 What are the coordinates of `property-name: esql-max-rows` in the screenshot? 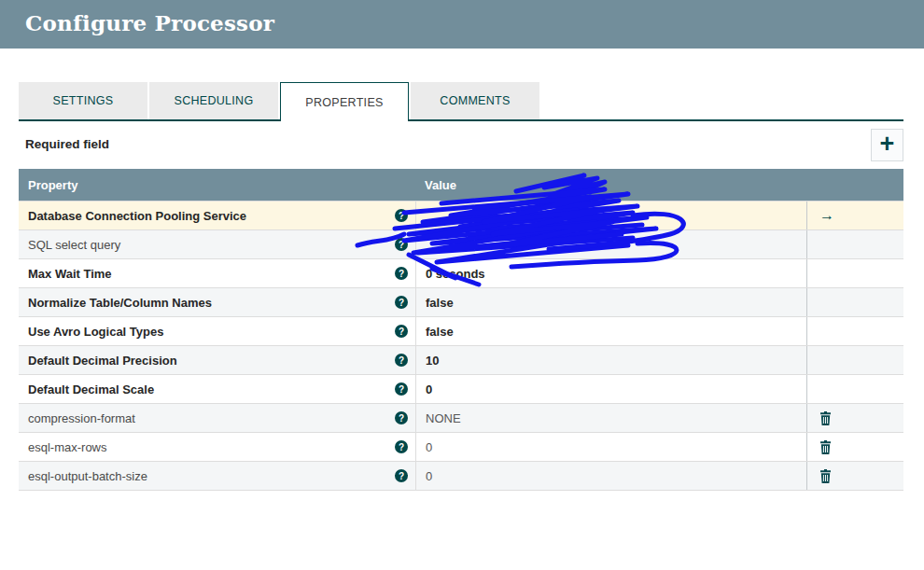 It's located at (67, 448).